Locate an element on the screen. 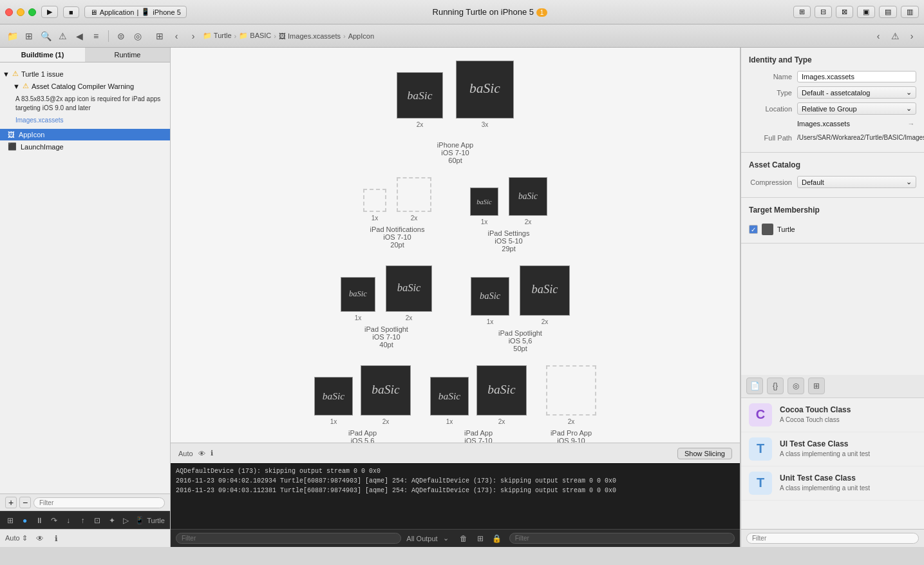 The image size is (924, 565). iphone-3x-slot: baSic 3x is located at coordinates (485, 94).